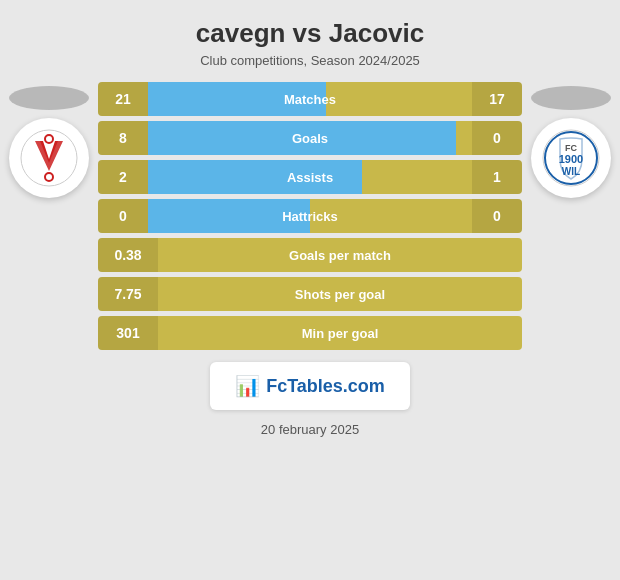  Describe the element at coordinates (123, 177) in the screenshot. I see `assists-left-value: 2` at that location.